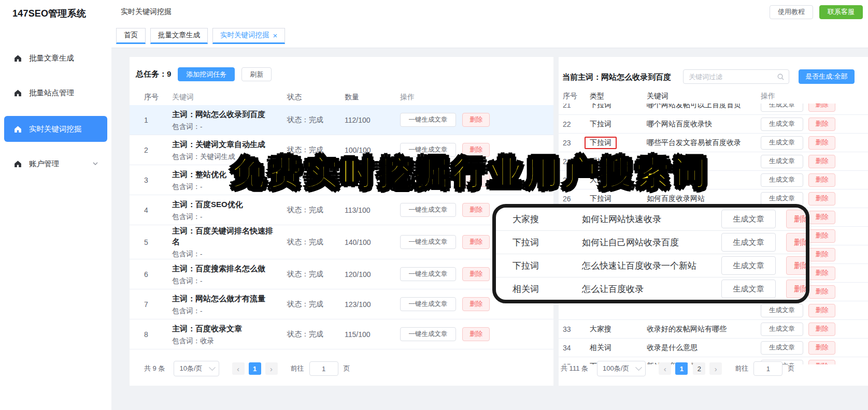 Image resolution: width=868 pixels, height=410 pixels. Describe the element at coordinates (55, 129) in the screenshot. I see `sidebar-item-label: 实时关键词挖掘` at that location.